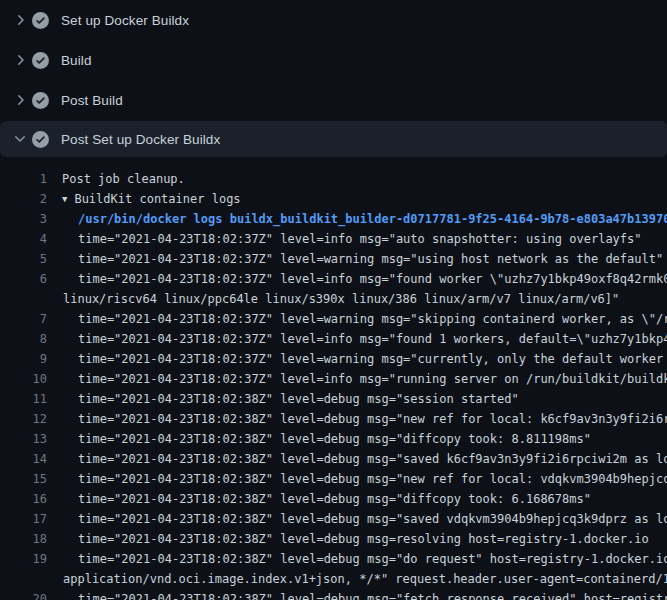  What do you see at coordinates (24, 319) in the screenshot?
I see `log-line-number: 7` at bounding box center [24, 319].